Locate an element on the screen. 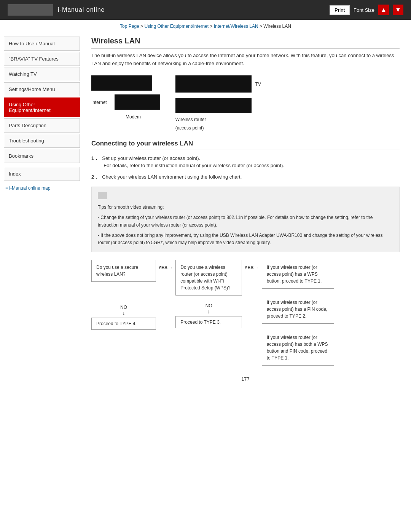 The width and height of the screenshot is (411, 532). sidebar: How to Use i-Manual "BRAVIA" TV Features… is located at coordinates (42, 219).